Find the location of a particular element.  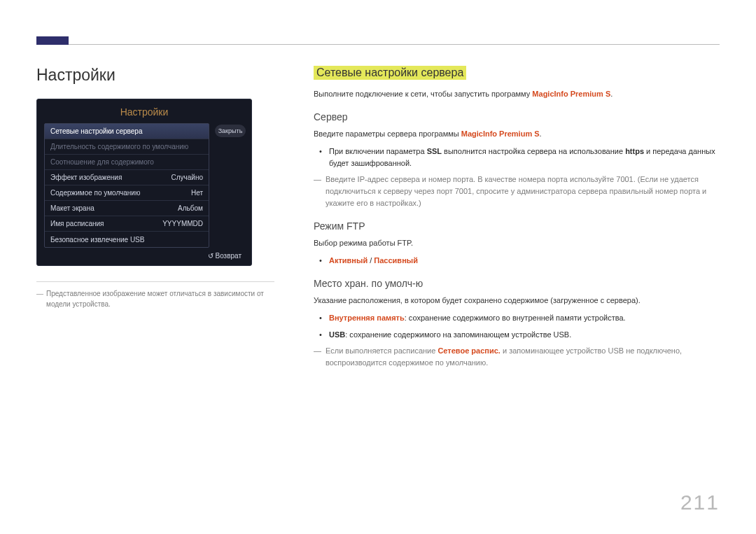

divider is located at coordinates (155, 281).